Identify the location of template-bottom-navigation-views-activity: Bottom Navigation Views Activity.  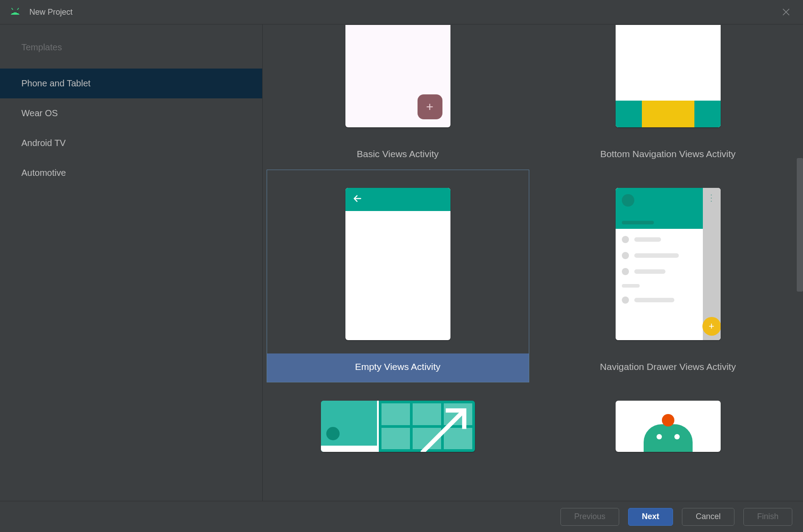
(668, 97).